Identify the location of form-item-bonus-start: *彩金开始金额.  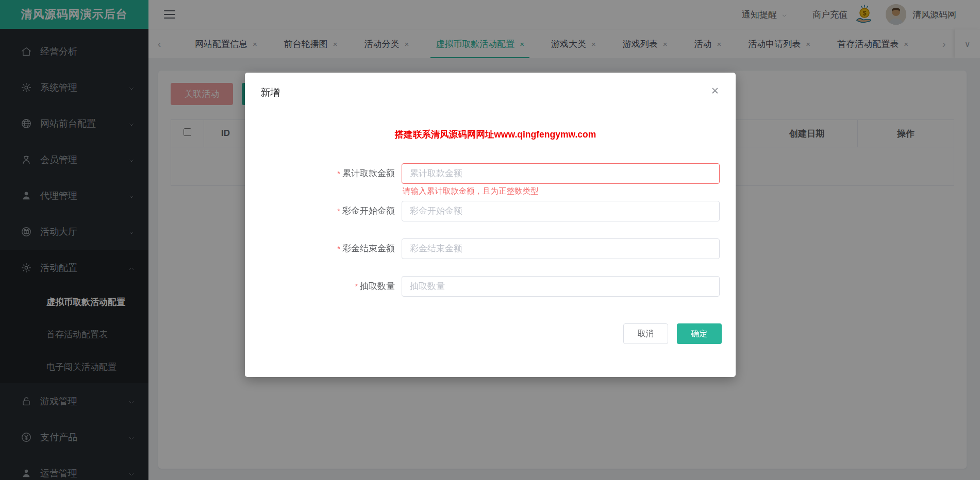
(490, 211).